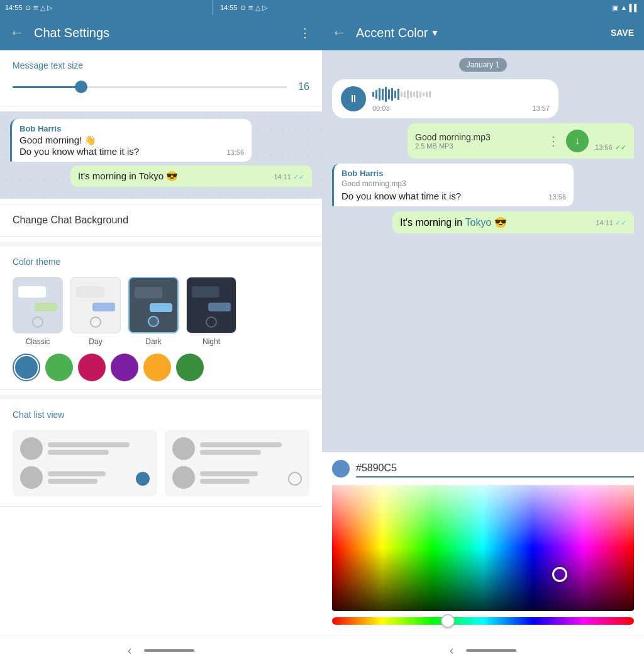 The height and width of the screenshot is (665, 644). Describe the element at coordinates (479, 223) in the screenshot. I see `tokyo-link: Tokyo` at that location.